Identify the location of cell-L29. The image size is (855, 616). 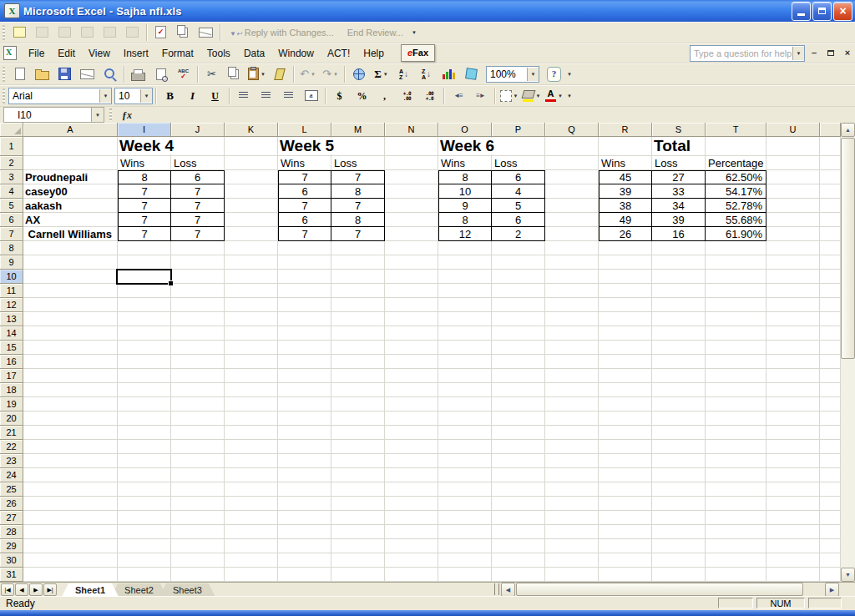
(305, 546).